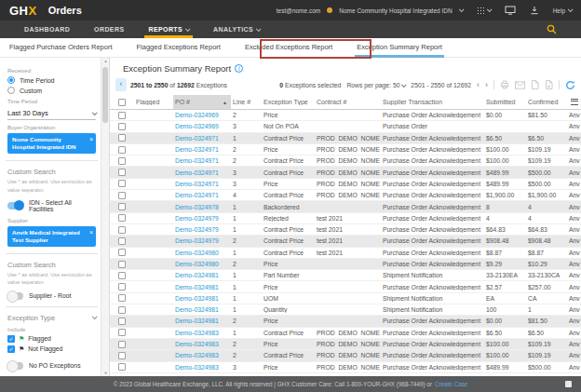  I want to click on supplier-root-toggle-row: Supplier - Root, so click(52, 296).